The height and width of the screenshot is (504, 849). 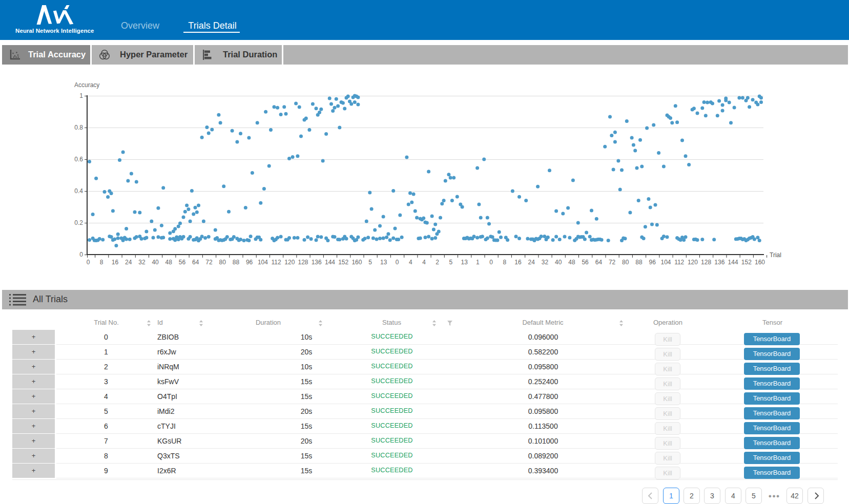 I want to click on svg-text: Trial, so click(x=776, y=255).